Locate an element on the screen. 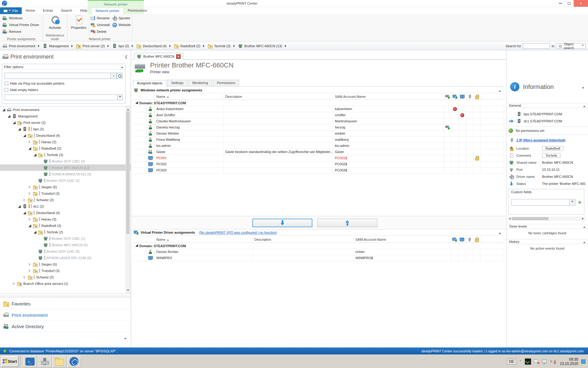 This screenshot has width=588, height=368. windows-assignments-section-header: Windows network printer assignments is located at coordinates (318, 90).